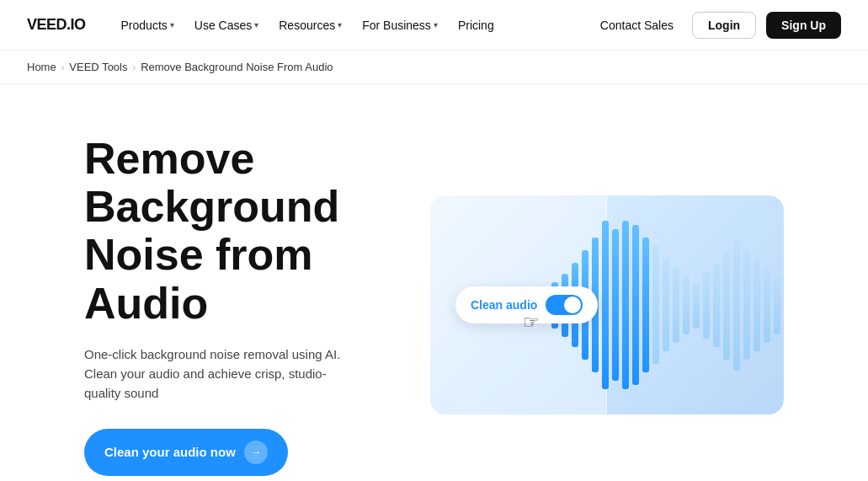 The height and width of the screenshot is (481, 868). Describe the element at coordinates (98, 67) in the screenshot. I see `breadcrumb-tools: VEED Tools` at that location.